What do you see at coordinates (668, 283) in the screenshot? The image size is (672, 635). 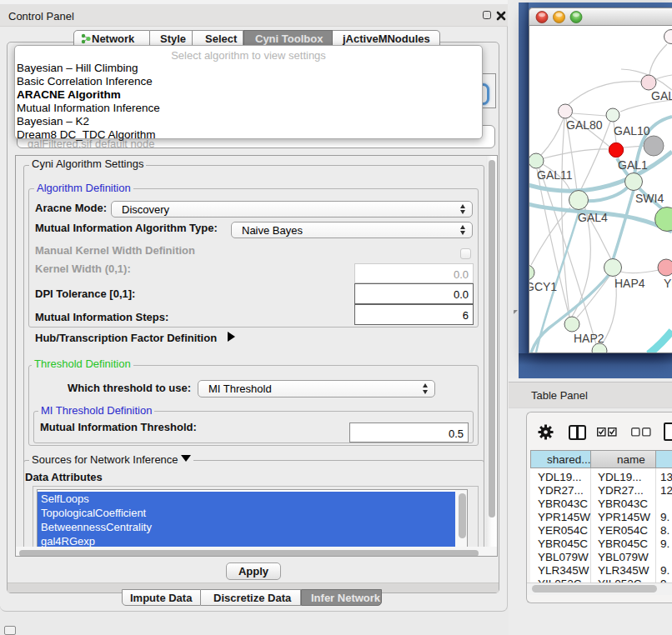 I see `svg-text: YM` at bounding box center [668, 283].